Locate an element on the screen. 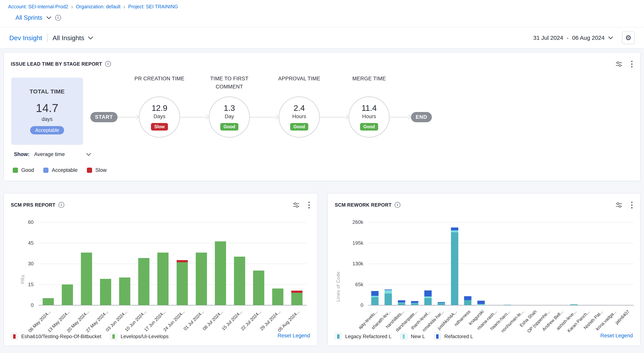 The height and width of the screenshot is (353, 644). stage-merge-time: MERGE TIME 11.4 Hours Good is located at coordinates (369, 117).